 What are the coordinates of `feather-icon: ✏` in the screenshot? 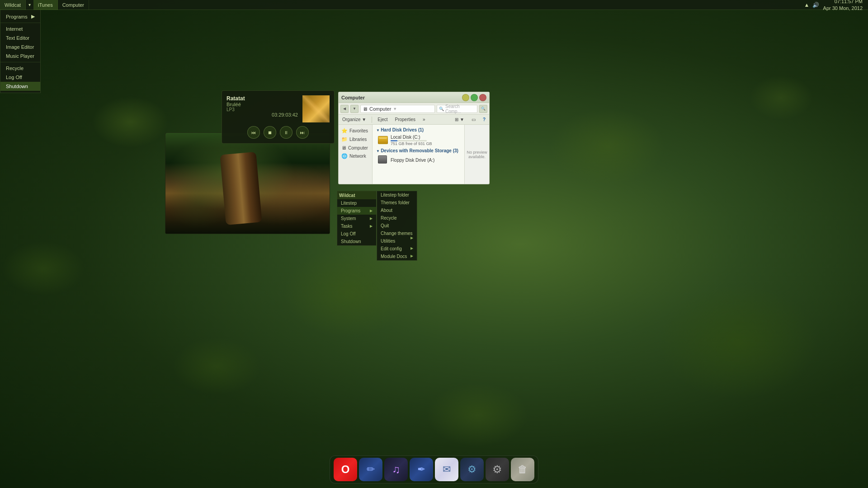 It's located at (371, 469).